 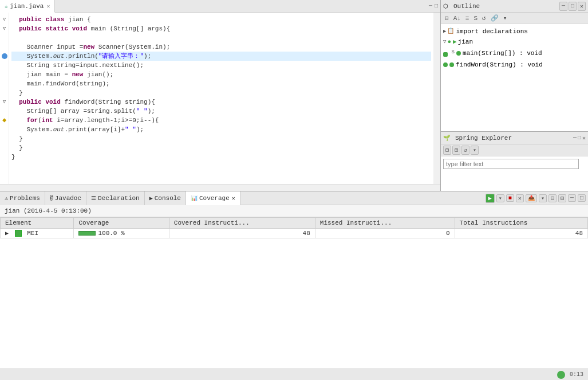 I want to click on coverage-stop: ■, so click(x=510, y=198).